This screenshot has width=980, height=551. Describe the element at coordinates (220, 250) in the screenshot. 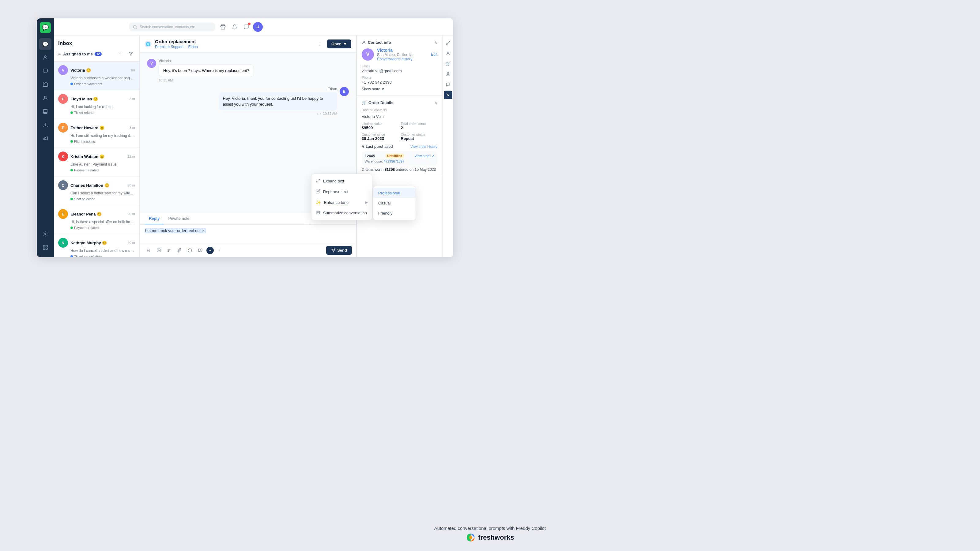

I see `more-toolbar-icon: ⋮` at that location.